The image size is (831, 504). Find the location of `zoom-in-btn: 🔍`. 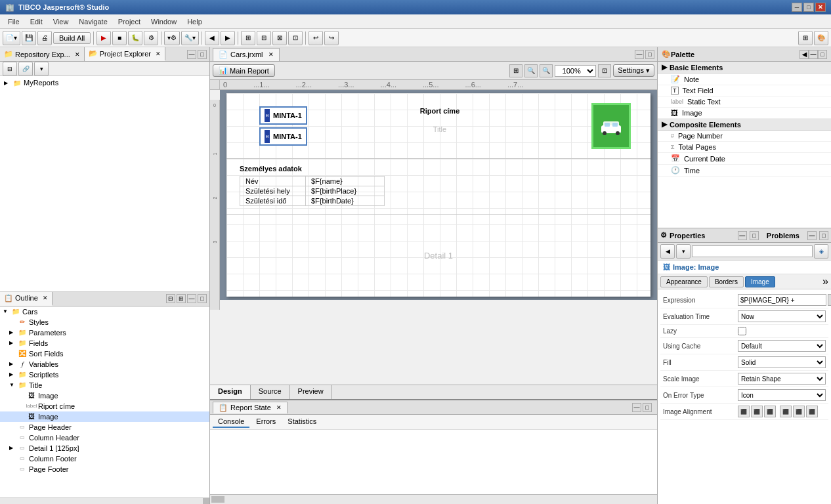

zoom-in-btn: 🔍 is located at coordinates (531, 71).